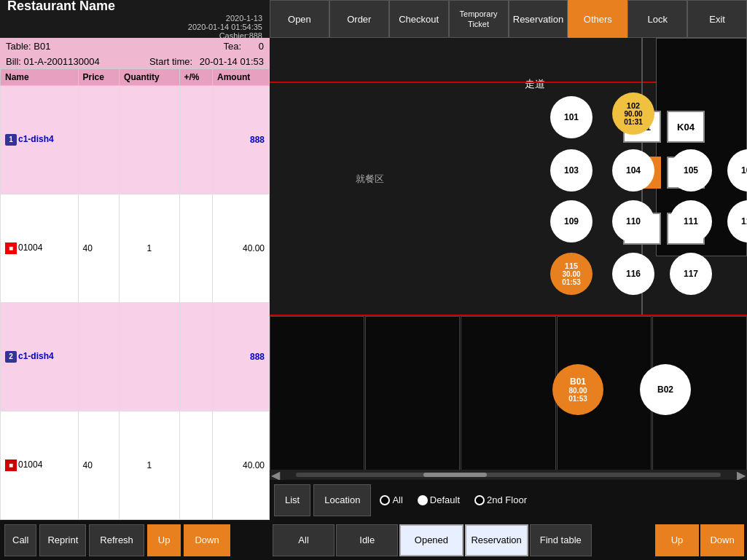 The image size is (747, 560). What do you see at coordinates (571, 117) in the screenshot?
I see `table-101: 101` at bounding box center [571, 117].